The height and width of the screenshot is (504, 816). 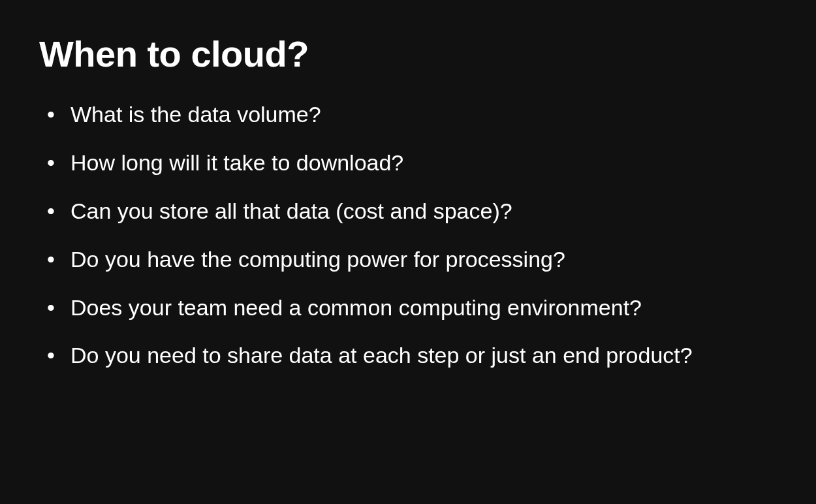 What do you see at coordinates (424, 212) in the screenshot?
I see `list-item: Can you store all that data (cost and sp…` at bounding box center [424, 212].